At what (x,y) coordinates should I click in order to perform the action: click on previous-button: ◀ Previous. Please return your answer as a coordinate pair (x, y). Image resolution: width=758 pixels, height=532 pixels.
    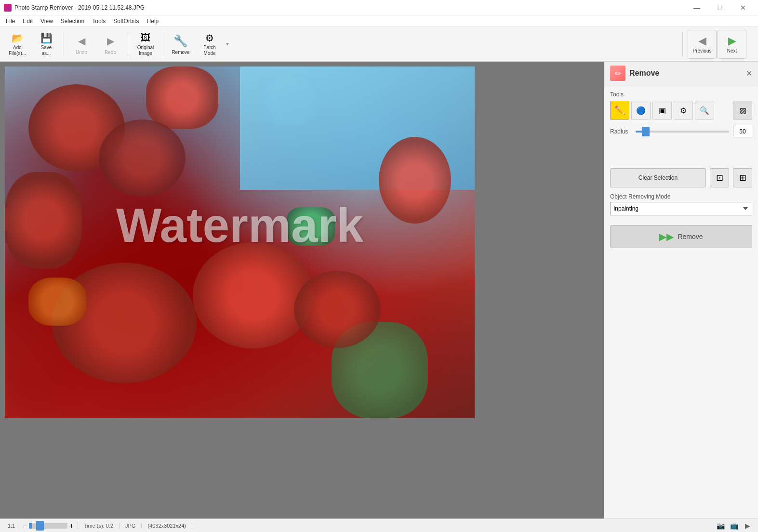
    Looking at the image, I should click on (702, 44).